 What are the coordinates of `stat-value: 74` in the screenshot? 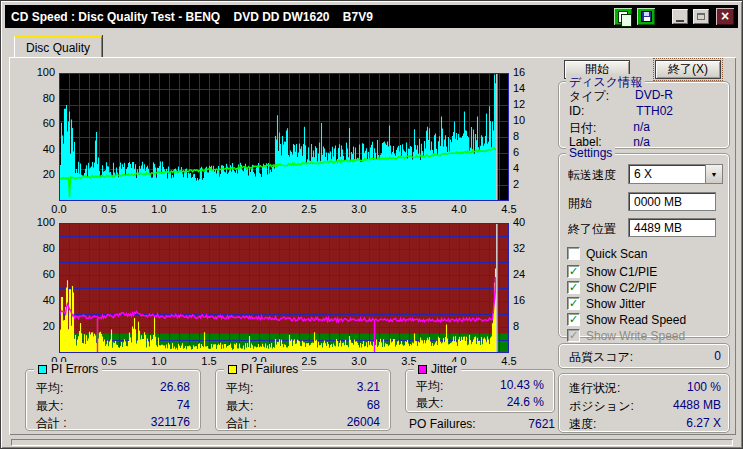 It's located at (184, 406).